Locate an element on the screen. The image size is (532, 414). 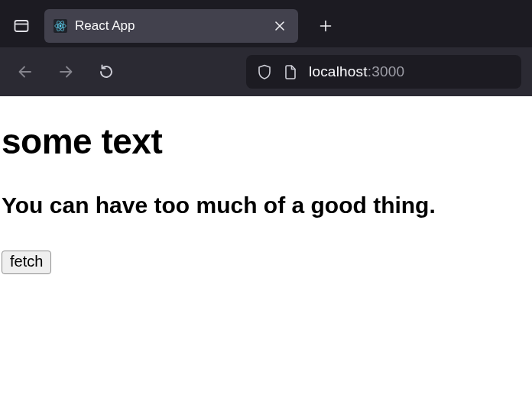
browser-toolbar: localhost:3000 is located at coordinates (266, 72).